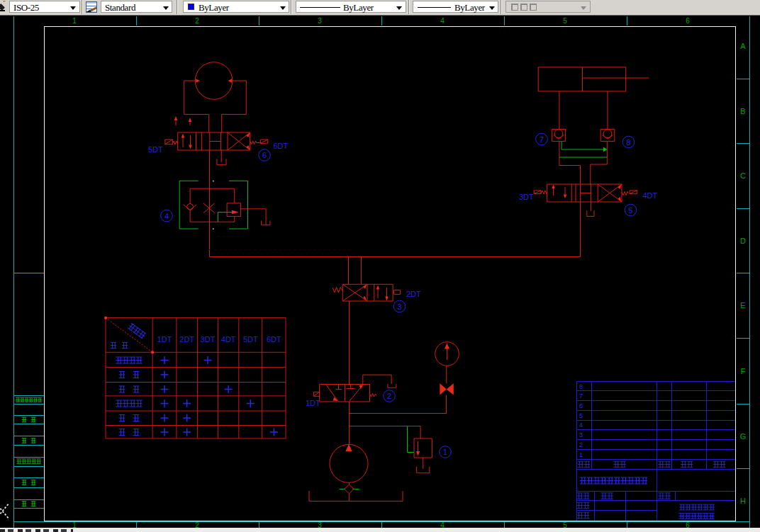 The height and width of the screenshot is (532, 760). Describe the element at coordinates (743, 371) in the screenshot. I see `svg-text: F` at that location.